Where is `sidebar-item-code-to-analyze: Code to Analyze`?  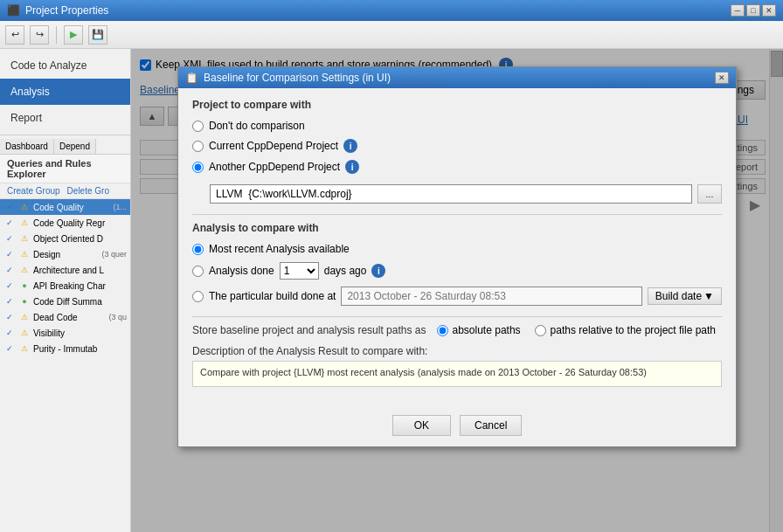 sidebar-item-code-to-analyze: Code to Analyze is located at coordinates (65, 66).